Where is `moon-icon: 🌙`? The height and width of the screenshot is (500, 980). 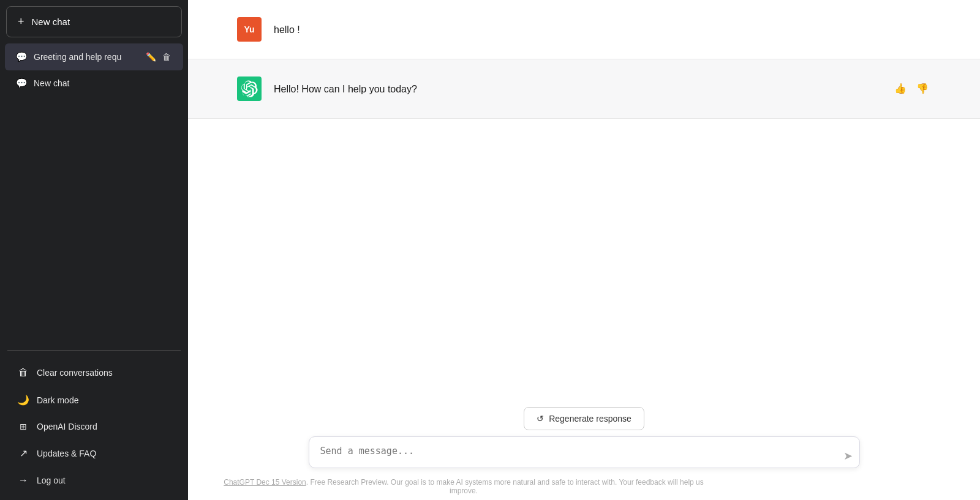
moon-icon: 🌙 is located at coordinates (23, 400).